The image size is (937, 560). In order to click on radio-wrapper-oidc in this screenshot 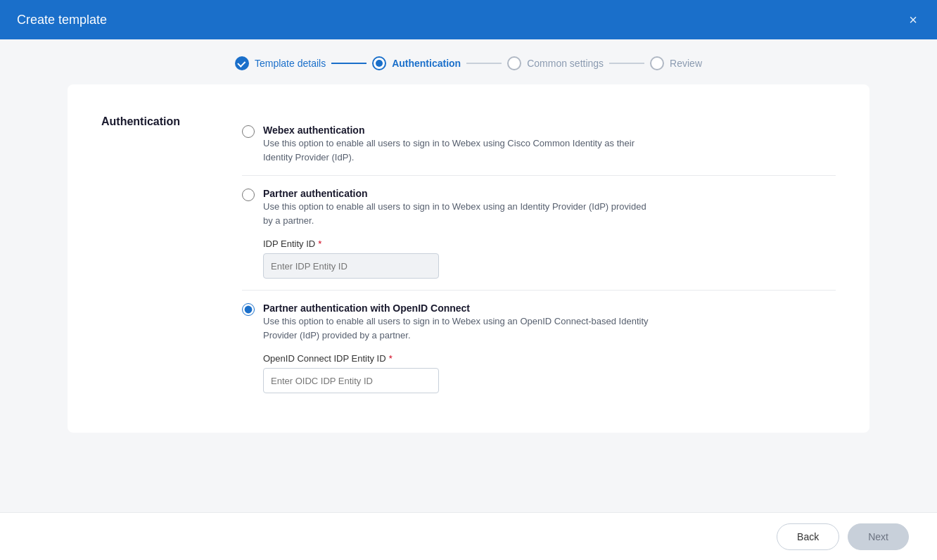, I will do `click(248, 310)`.